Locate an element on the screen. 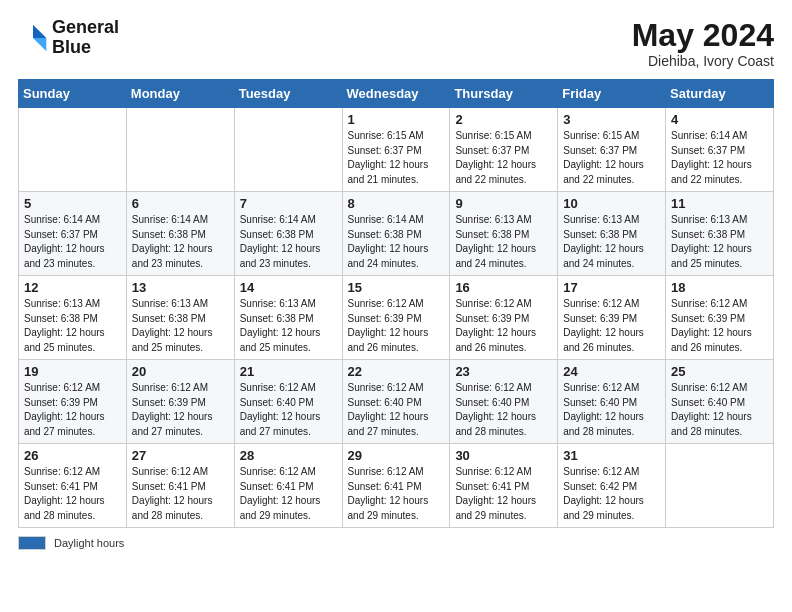 The width and height of the screenshot is (792, 612). calendar-cell: 10Sunrise: 6:13 AM Sunset: 6:38 PM Dayli… is located at coordinates (612, 234).